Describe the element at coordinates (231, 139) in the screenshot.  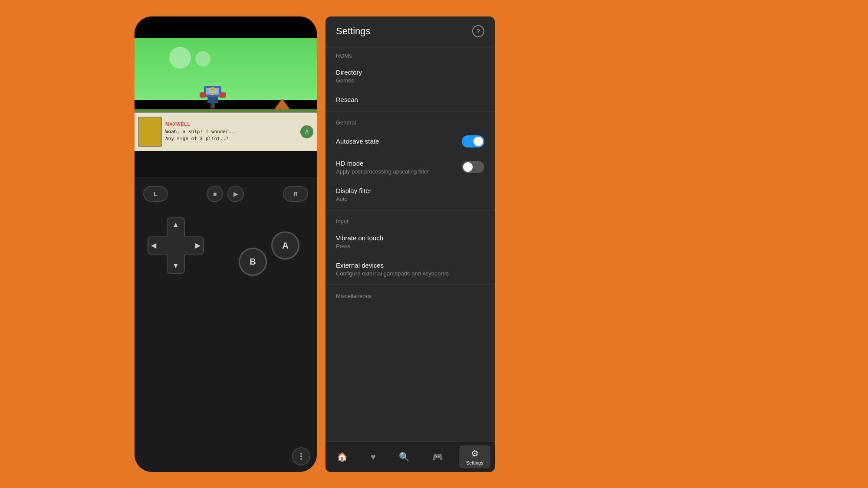
I see `dialog-line-2: Any sign of a pilot..?` at that location.